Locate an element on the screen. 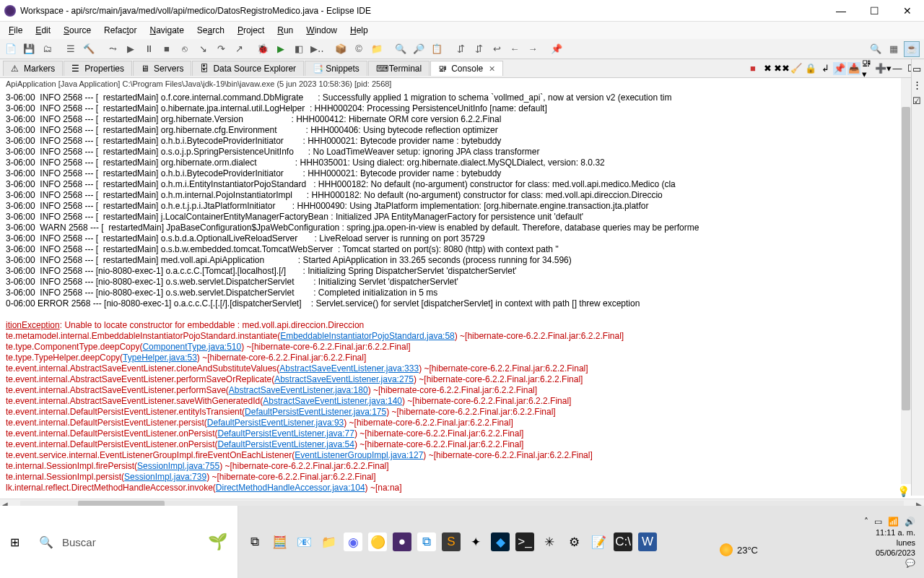  remove-all-icon: ✖✖ is located at coordinates (782, 69).